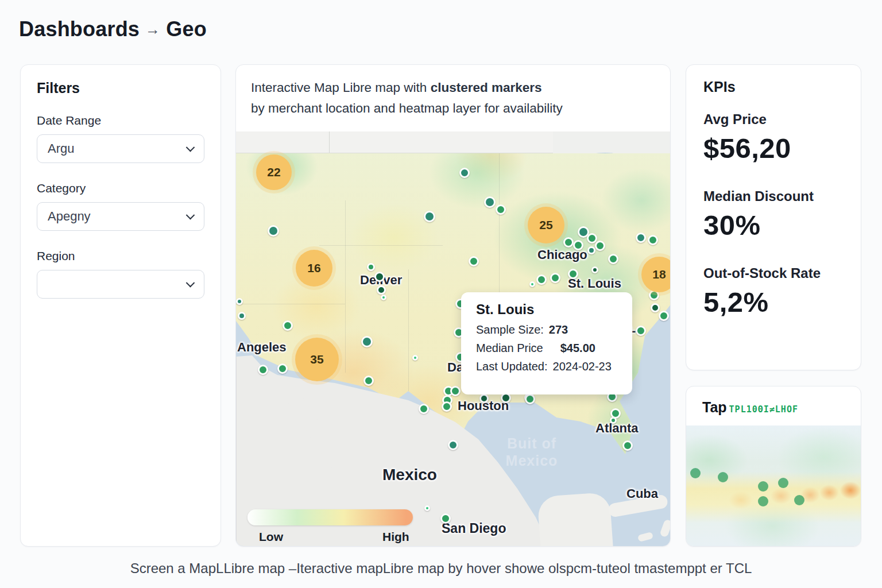  What do you see at coordinates (773, 292) in the screenshot?
I see `kpi-out-of-stock-rate: Out-of-Stock Rate 5,2%` at bounding box center [773, 292].